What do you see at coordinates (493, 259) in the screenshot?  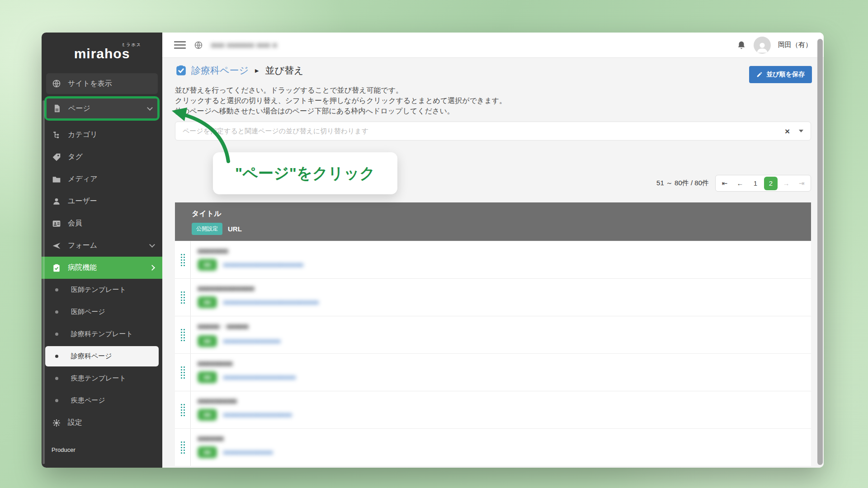 I see `table-row: ■■■■■■■ ■■■■■■■■■■■■■■■■■■■■■■■` at bounding box center [493, 259].